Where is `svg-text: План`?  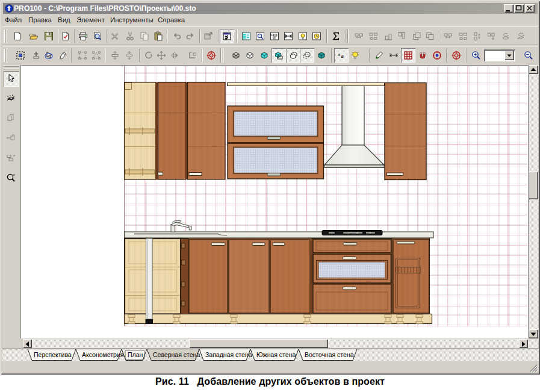
svg-text: План is located at coordinates (135, 355).